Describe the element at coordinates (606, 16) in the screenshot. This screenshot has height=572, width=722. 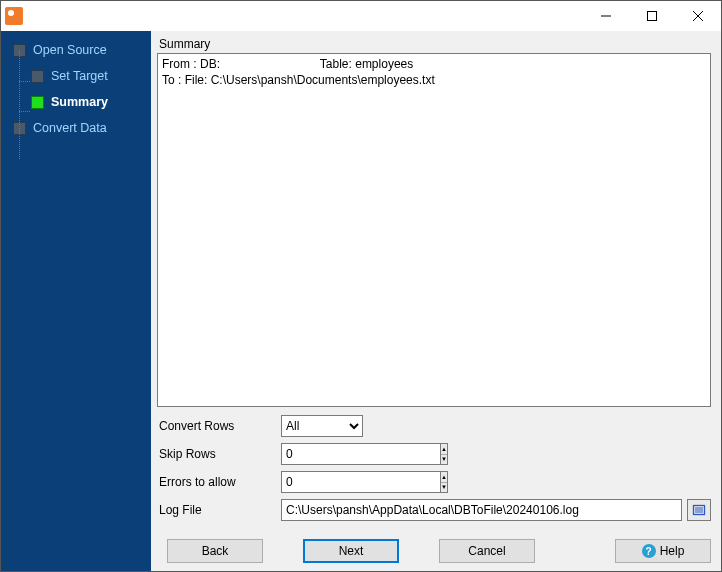
I see `minimize-button` at that location.